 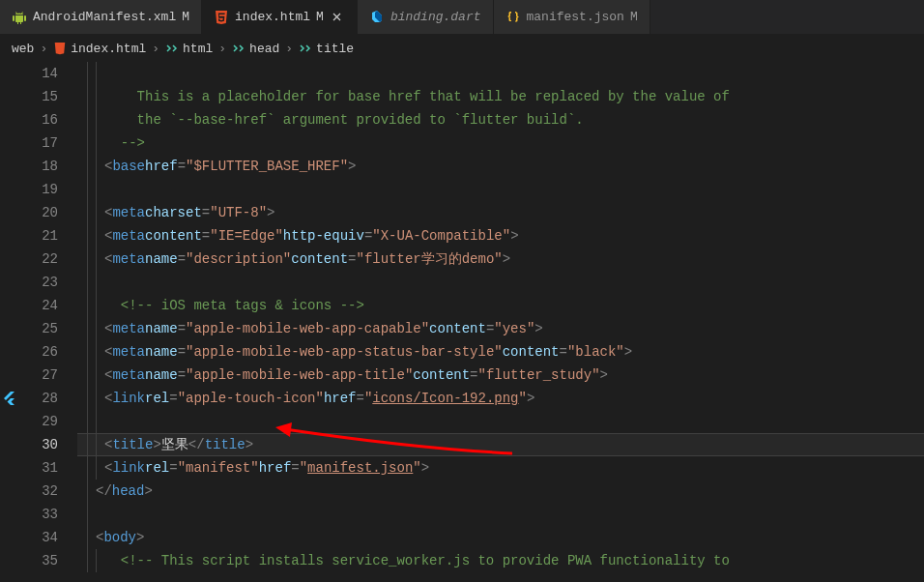 What do you see at coordinates (418, 97) in the screenshot?
I see `code-comment: This is a placeholder for base href that…` at bounding box center [418, 97].